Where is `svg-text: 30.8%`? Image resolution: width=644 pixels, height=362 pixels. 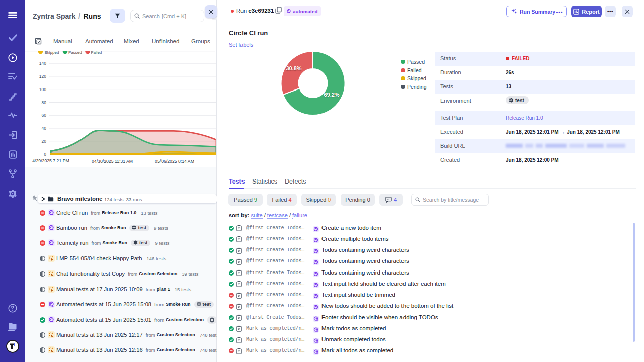
svg-text: 30.8% is located at coordinates (294, 68).